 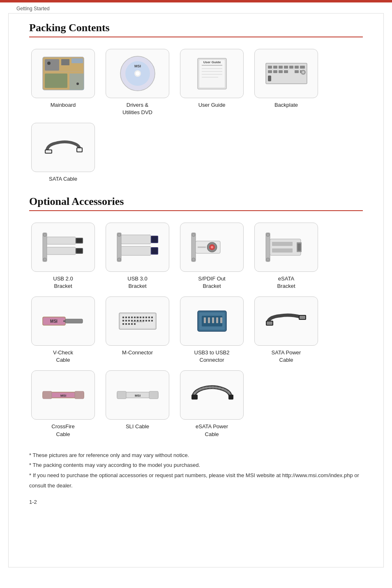 What do you see at coordinates (63, 153) in the screenshot?
I see `list-item: SATA Cable` at bounding box center [63, 153].